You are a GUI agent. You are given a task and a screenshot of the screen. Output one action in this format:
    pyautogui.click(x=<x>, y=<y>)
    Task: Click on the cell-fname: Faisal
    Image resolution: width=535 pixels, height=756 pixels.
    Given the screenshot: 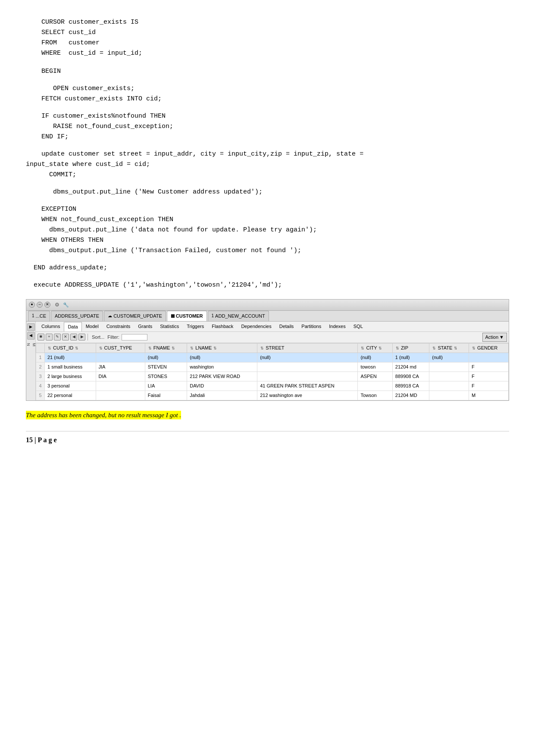 What is the action you would take?
    pyautogui.click(x=166, y=395)
    